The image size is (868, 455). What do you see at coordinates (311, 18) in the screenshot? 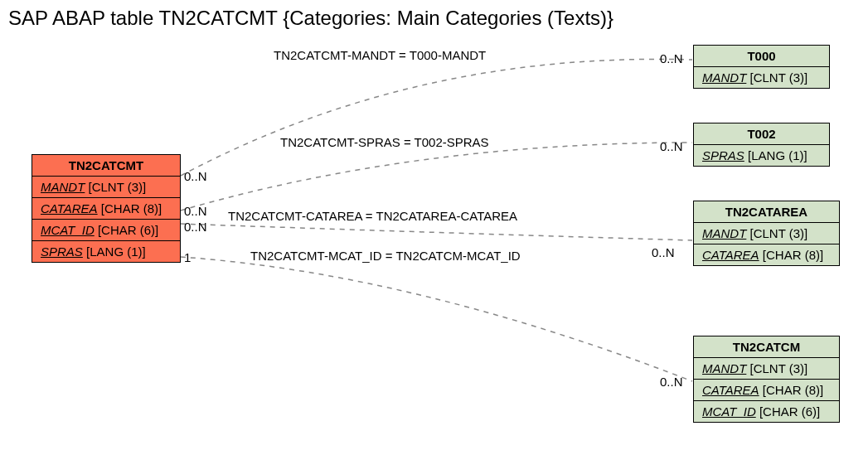
I see `page-title: SAP ABAP table TN2CATCMT {Categories: Ma…` at bounding box center [311, 18].